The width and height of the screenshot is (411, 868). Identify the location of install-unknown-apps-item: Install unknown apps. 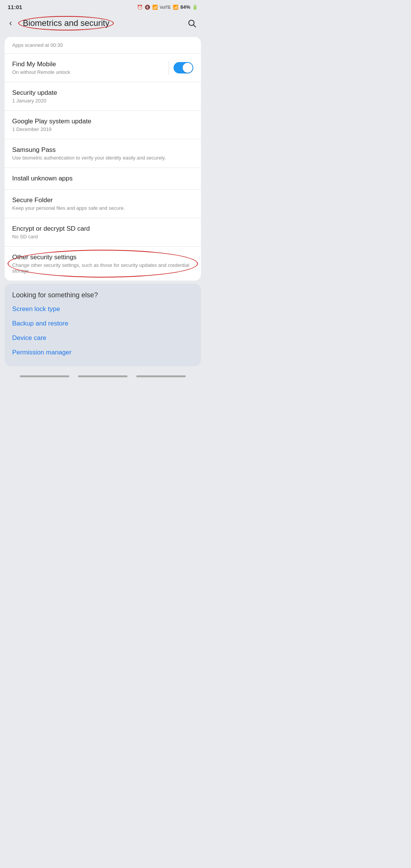
(103, 179).